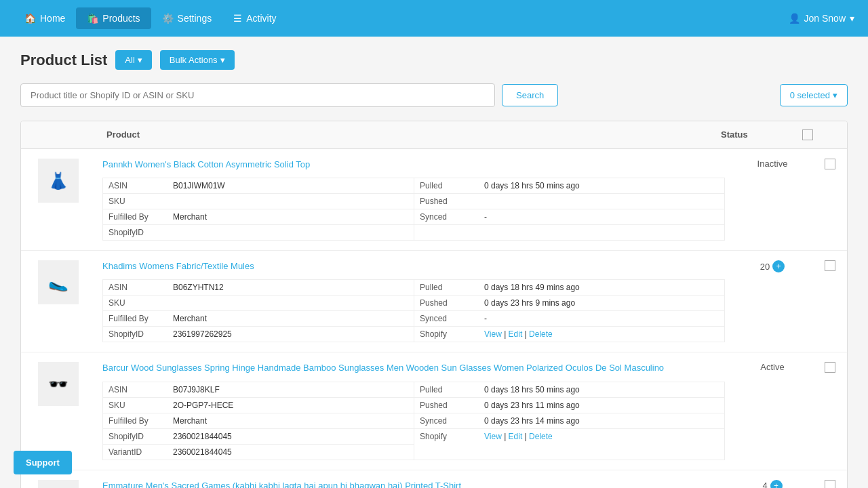 The image size is (868, 488). I want to click on detail-value: 0 days 18 hrs 50 mins ago, so click(532, 186).